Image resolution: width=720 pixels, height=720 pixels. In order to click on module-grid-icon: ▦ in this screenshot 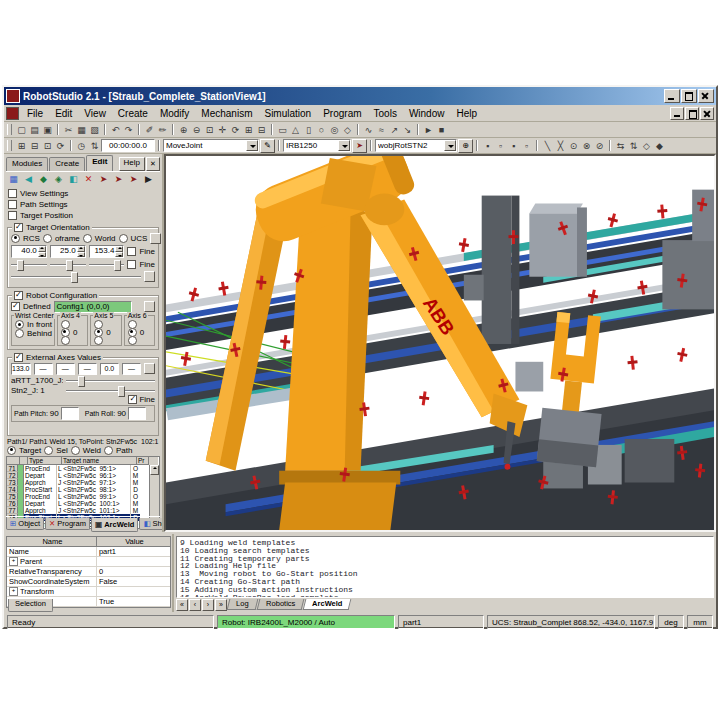, I will do `click(14, 180)`.